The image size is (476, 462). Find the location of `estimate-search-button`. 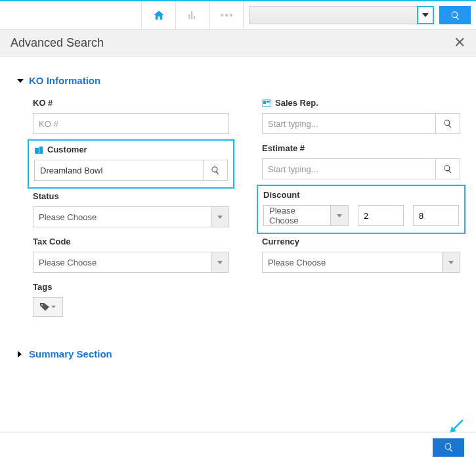

estimate-search-button is located at coordinates (448, 169).